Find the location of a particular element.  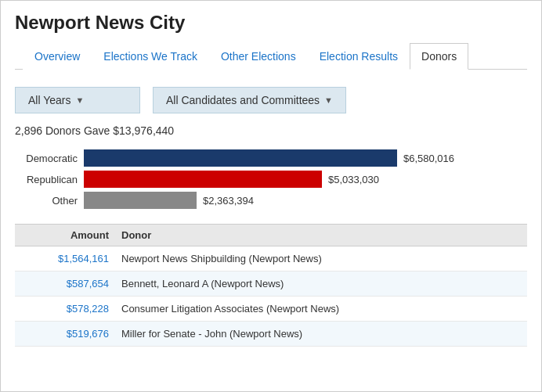

chart-row: Republican$5,033,030 is located at coordinates (271, 179).